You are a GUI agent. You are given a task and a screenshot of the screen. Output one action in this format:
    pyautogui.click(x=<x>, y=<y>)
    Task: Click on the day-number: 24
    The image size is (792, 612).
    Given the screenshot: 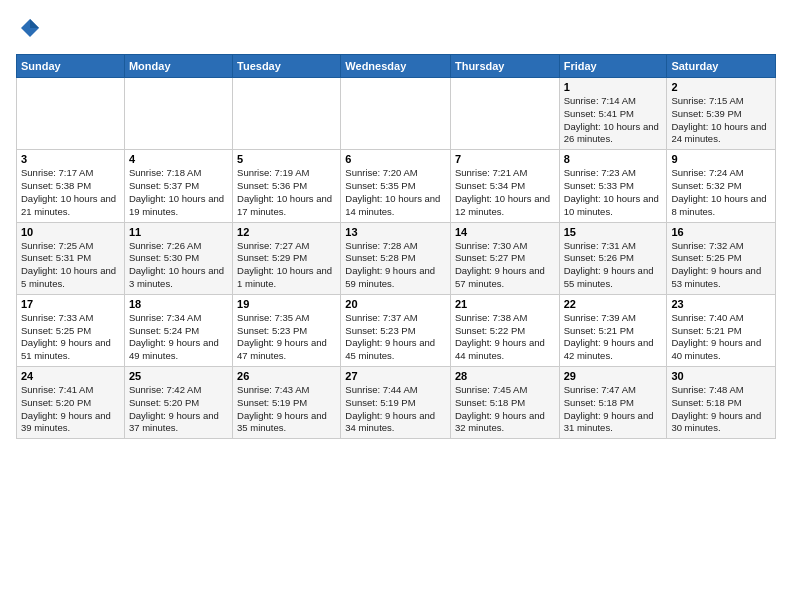 What is the action you would take?
    pyautogui.click(x=70, y=376)
    